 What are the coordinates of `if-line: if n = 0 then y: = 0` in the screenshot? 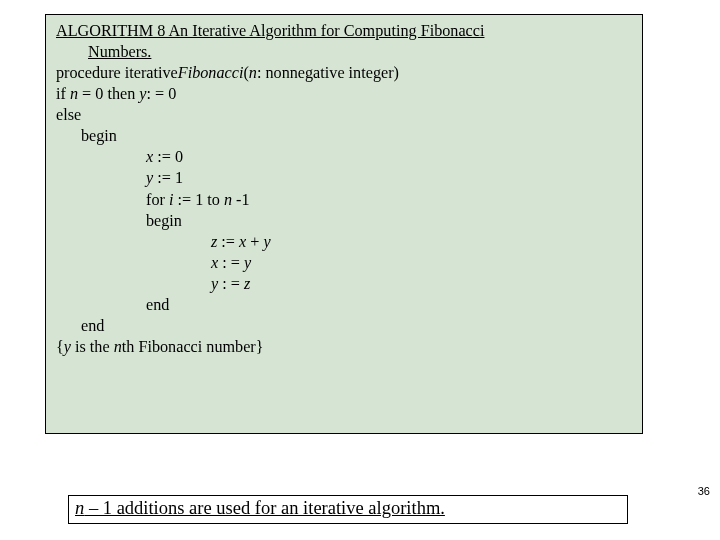 It's located at (344, 94).